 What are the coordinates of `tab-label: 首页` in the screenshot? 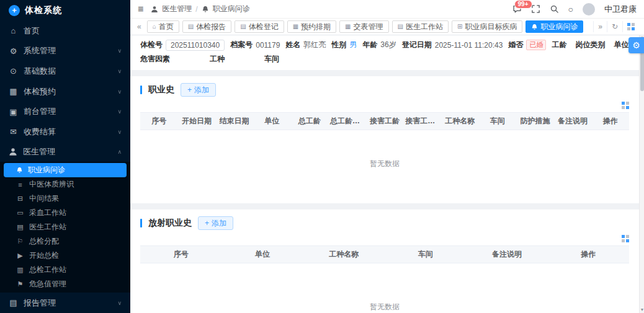 It's located at (166, 27).